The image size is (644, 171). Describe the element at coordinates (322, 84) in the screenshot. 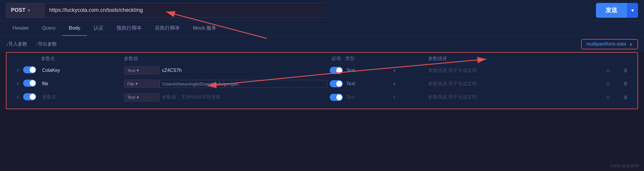

I see `table-row: ≡ file File ▾ /Users/zhoumingle/Download…` at that location.